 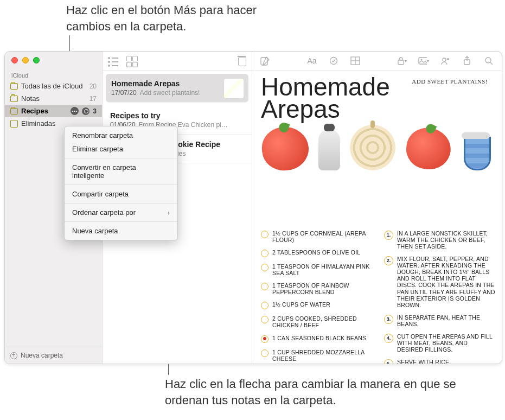 I want to click on callout-top: Haz clic en el botón Más para hacer camb…, so click(x=180, y=18).